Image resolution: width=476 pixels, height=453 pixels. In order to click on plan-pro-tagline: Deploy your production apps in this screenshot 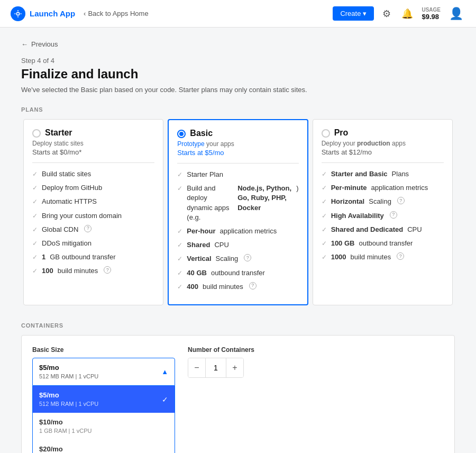, I will do `click(383, 143)`.